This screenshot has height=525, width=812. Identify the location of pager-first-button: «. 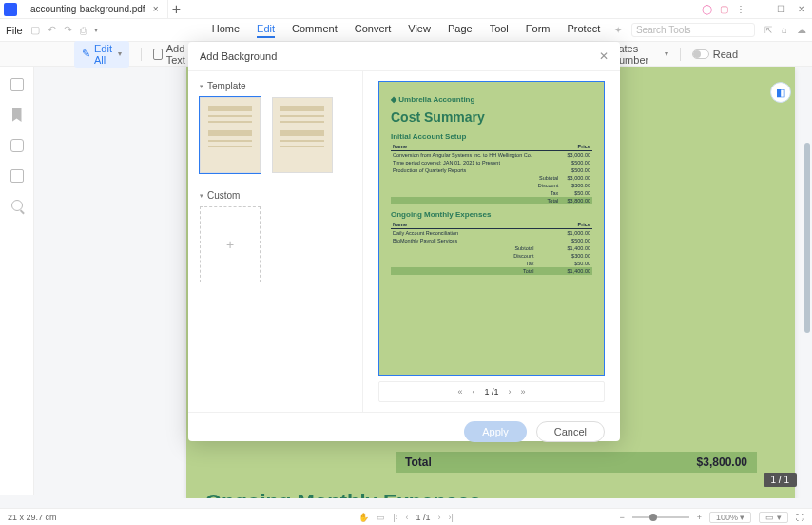
(460, 392).